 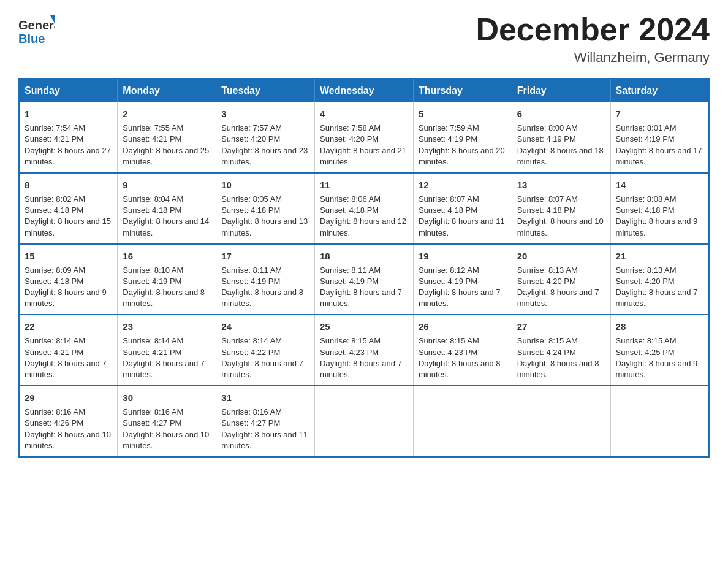 What do you see at coordinates (167, 114) in the screenshot?
I see `day-number: 2` at bounding box center [167, 114].